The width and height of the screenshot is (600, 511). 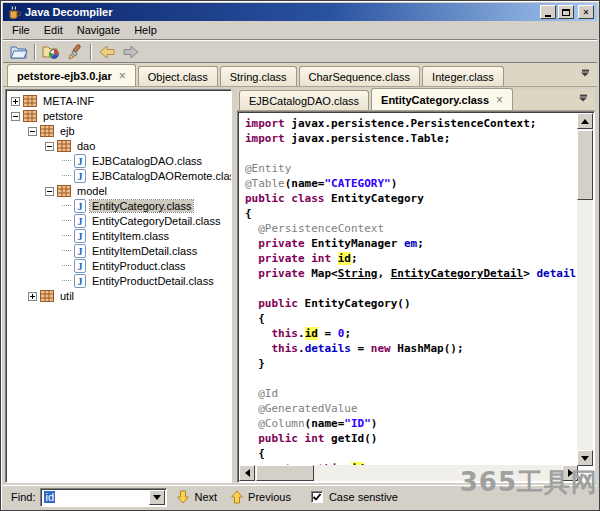 I want to click on forward-icon, so click(x=131, y=52).